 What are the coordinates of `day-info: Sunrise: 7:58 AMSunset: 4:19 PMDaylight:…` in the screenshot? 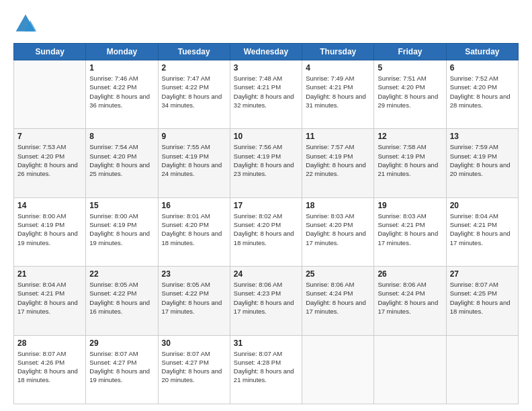 It's located at (410, 160).